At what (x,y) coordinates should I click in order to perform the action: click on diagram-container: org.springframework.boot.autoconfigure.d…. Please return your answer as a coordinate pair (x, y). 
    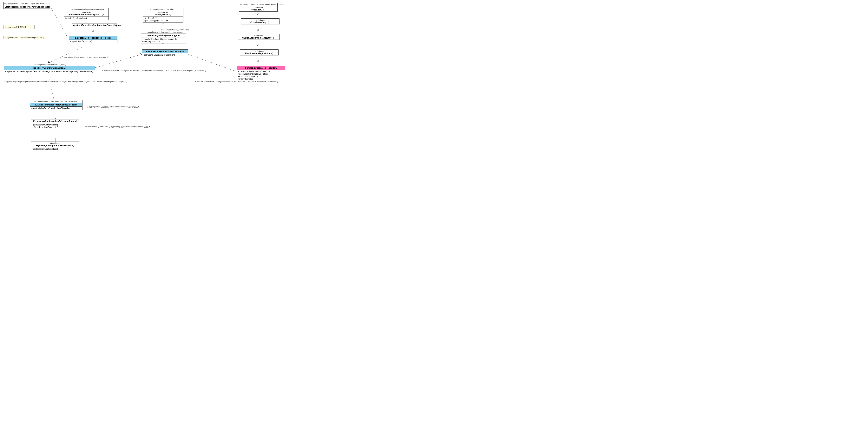
    Looking at the image, I should click on (153, 77).